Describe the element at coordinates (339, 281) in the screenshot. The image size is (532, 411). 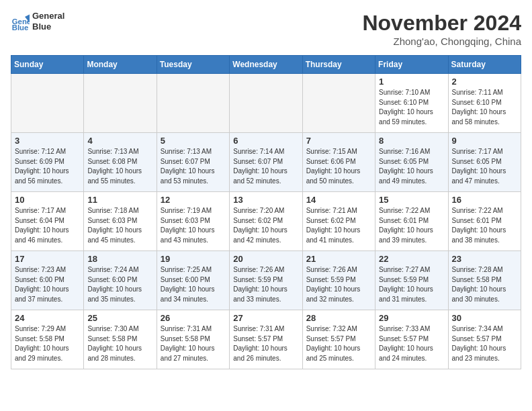
I see `calendar-cell: 21Sunrise: 7:26 AM Sunset: 5:59 PM Dayli…` at that location.